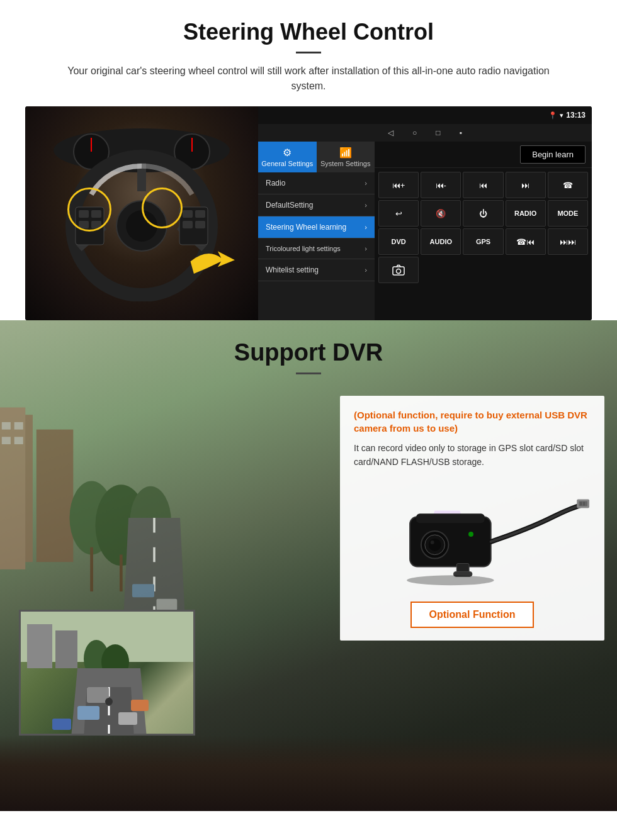  I want to click on gps-btn: GPS, so click(483, 242).